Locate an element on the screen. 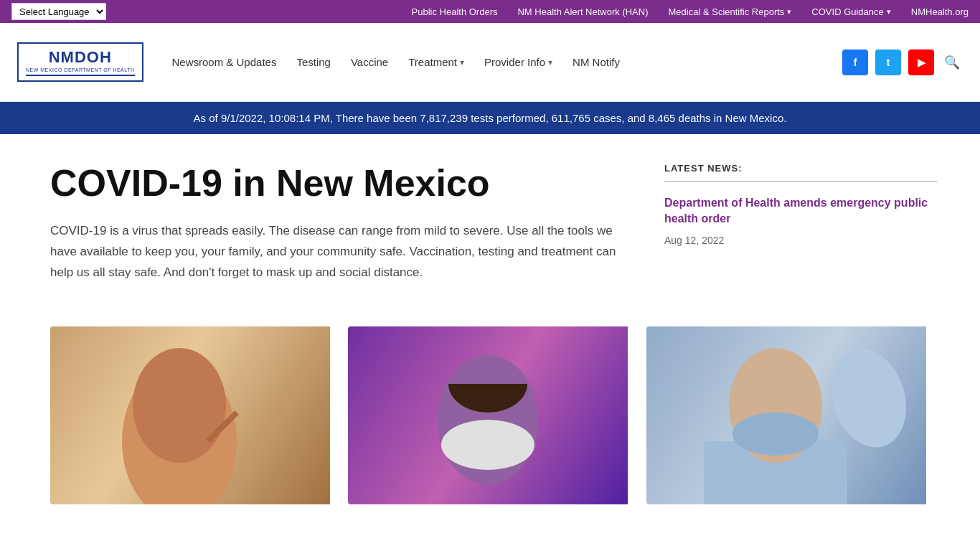 The width and height of the screenshot is (980, 551). news-item-title: Department of Health amends emergency pu… is located at coordinates (801, 211).